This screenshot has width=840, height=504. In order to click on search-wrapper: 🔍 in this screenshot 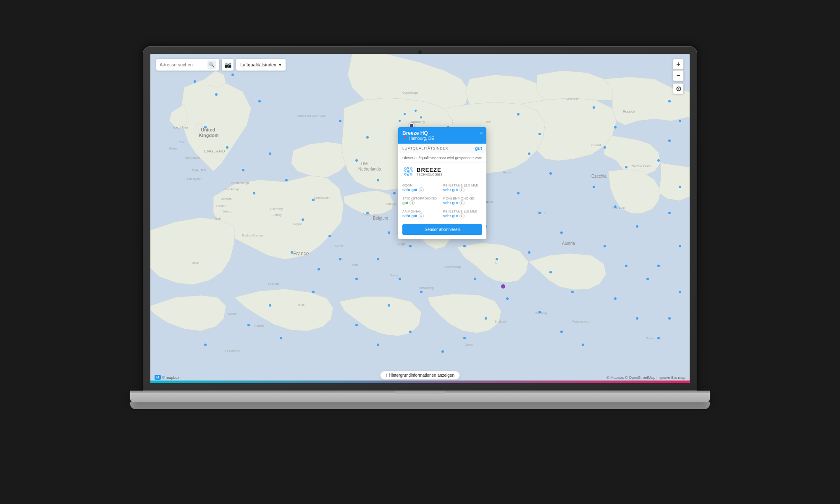, I will do `click(188, 65)`.